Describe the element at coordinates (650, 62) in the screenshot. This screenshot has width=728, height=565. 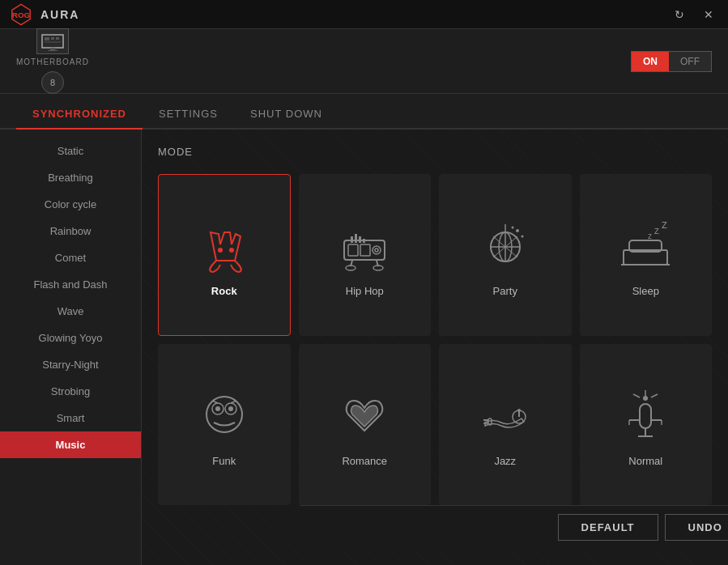
I see `toggle-on-button: ON` at that location.